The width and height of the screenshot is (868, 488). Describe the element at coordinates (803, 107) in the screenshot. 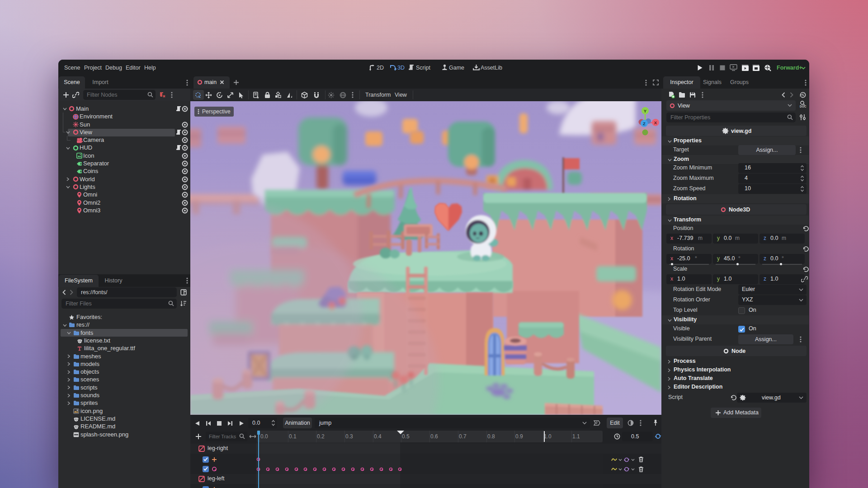

I see `svg-text: DOC` at that location.